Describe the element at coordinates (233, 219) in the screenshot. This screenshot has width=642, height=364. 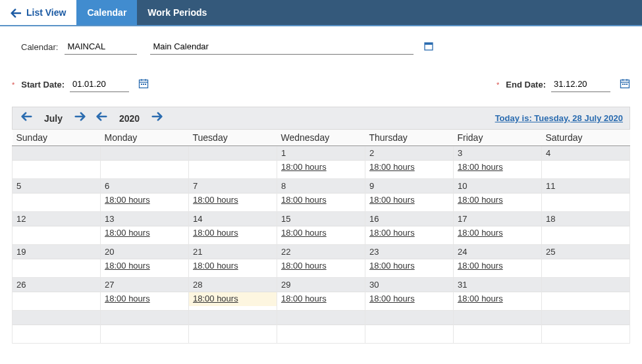
I see `day-number: 14` at that location.